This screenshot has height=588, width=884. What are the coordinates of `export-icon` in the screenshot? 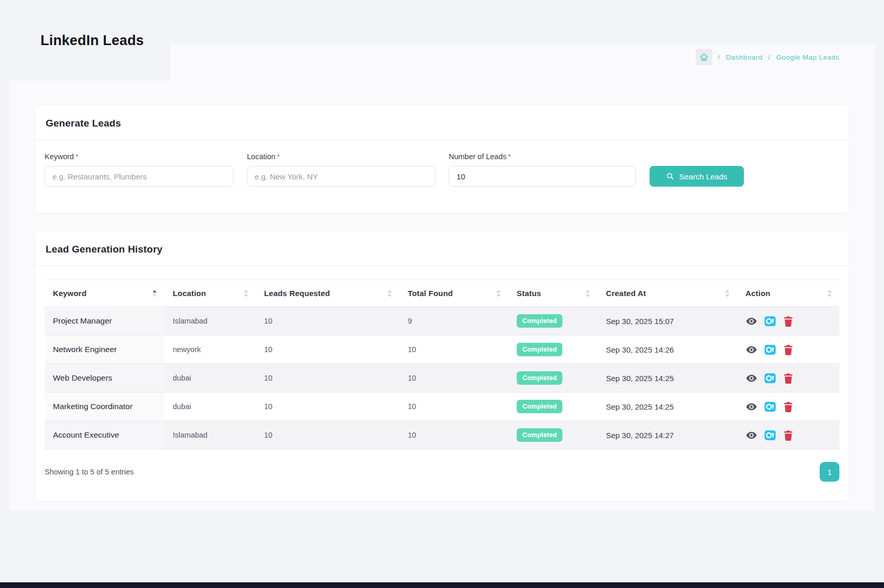 It's located at (770, 379).